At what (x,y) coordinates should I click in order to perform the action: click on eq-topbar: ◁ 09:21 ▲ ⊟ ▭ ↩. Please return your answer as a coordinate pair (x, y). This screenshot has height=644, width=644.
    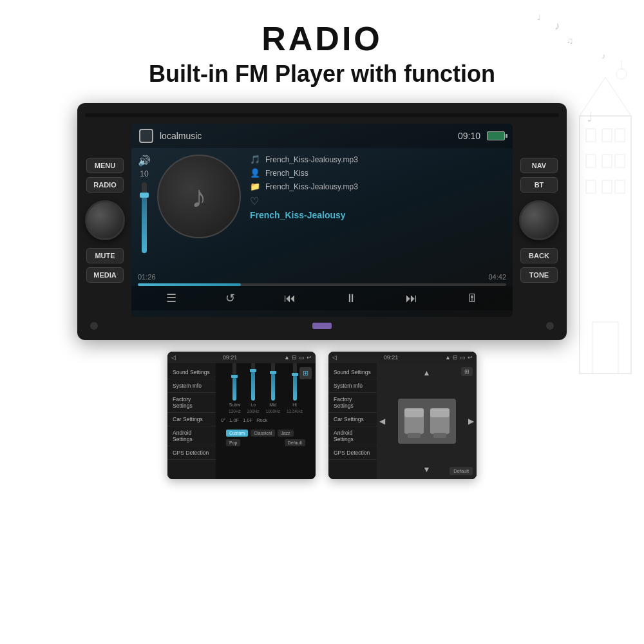
    Looking at the image, I should click on (242, 357).